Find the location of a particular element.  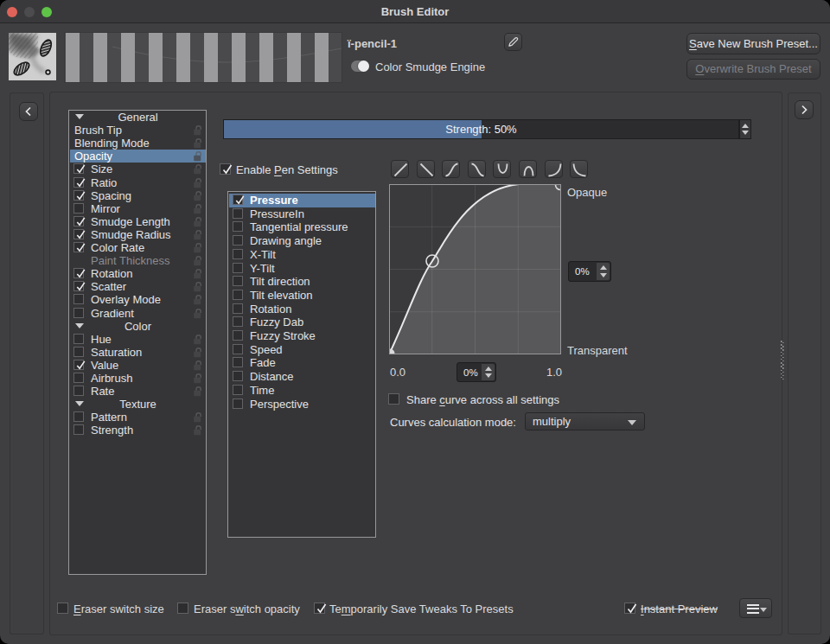

curve-x-spinbox: 0% is located at coordinates (476, 372).